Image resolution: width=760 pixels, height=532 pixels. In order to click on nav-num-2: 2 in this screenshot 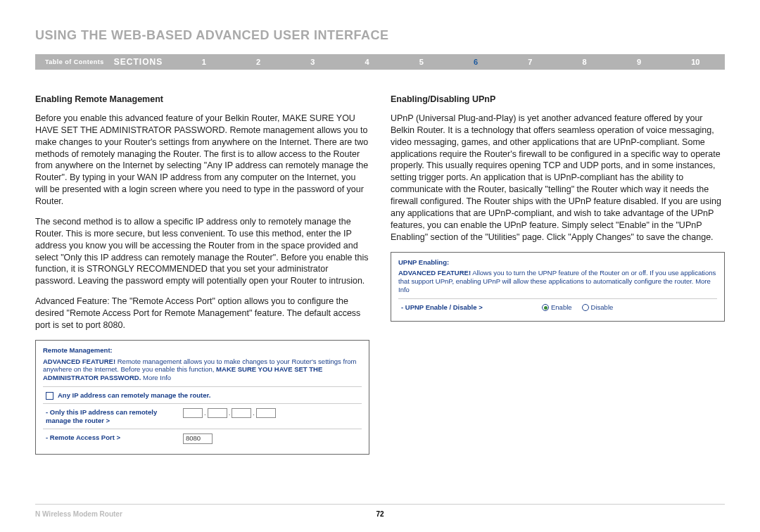, I will do `click(258, 62)`.